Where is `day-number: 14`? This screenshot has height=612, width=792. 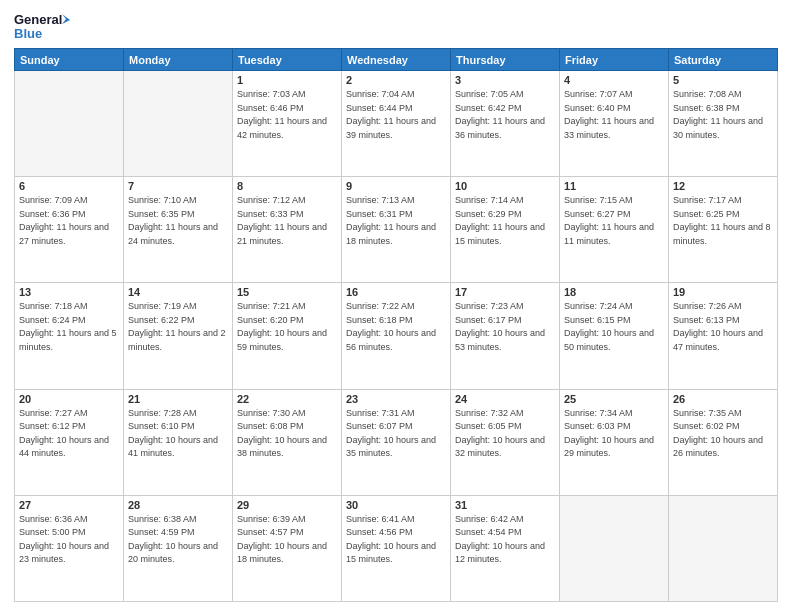 day-number: 14 is located at coordinates (178, 292).